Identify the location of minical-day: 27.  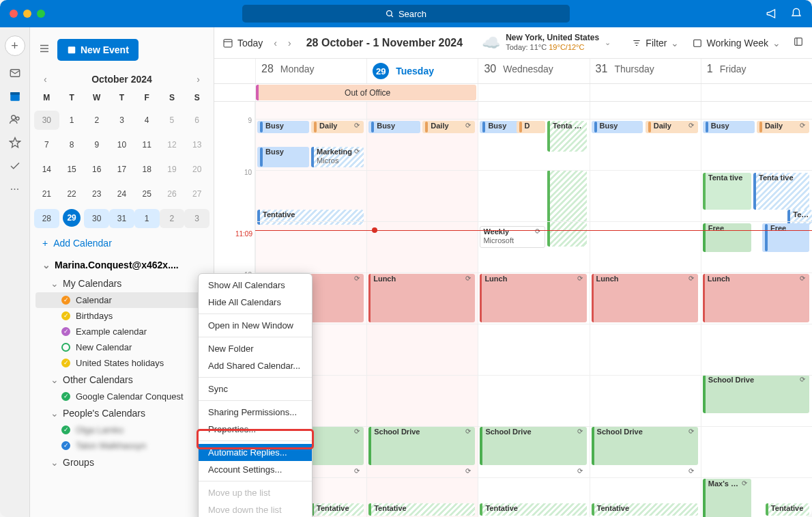
(197, 194).